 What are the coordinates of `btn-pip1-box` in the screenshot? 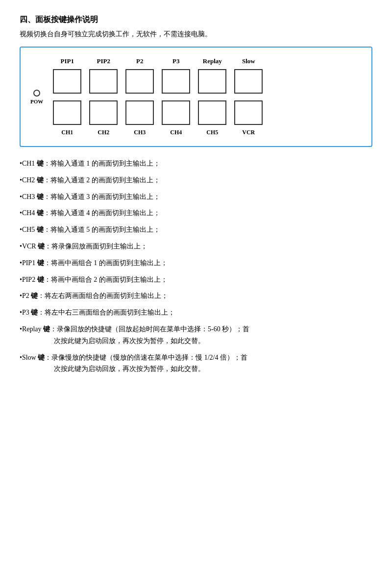 It's located at (67, 81).